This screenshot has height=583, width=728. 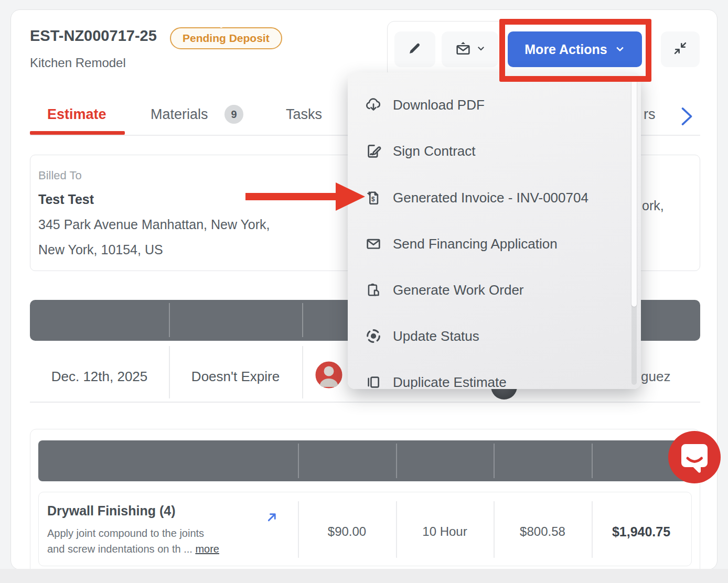 What do you see at coordinates (475, 244) in the screenshot?
I see `menu-item-label: Send Financing Application` at bounding box center [475, 244].